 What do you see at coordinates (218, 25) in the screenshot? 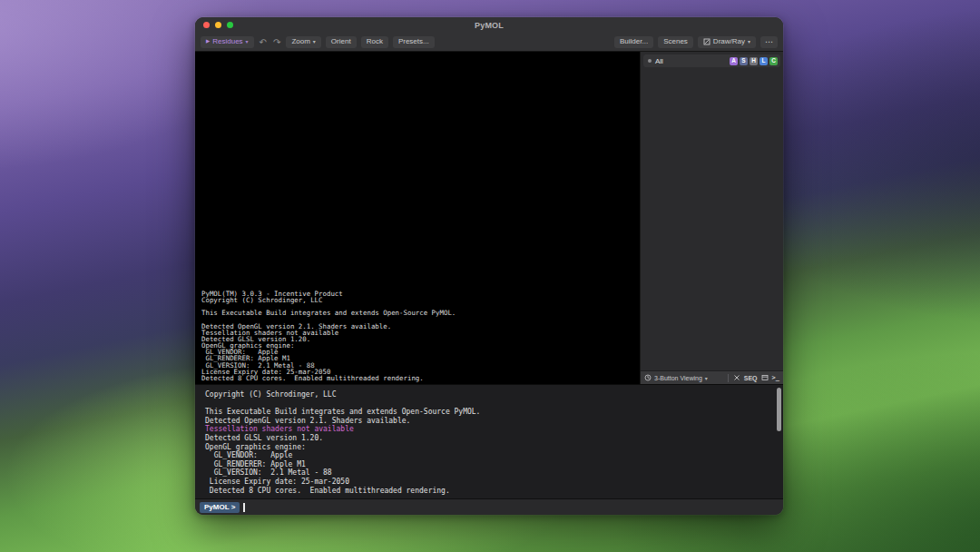
I see `traffic-lights` at bounding box center [218, 25].